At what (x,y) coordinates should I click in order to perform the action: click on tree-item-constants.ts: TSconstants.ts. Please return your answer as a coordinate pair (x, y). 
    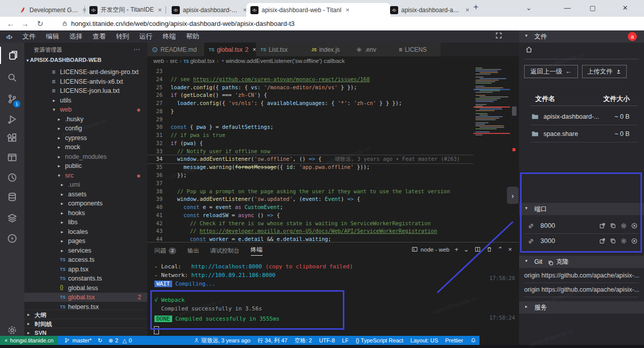
    Looking at the image, I should click on (86, 279).